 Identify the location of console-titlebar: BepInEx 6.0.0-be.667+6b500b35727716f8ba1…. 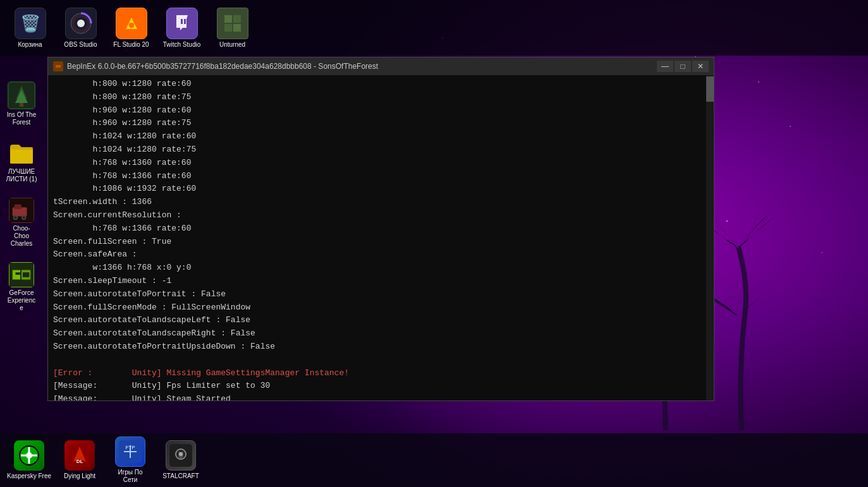
(381, 66).